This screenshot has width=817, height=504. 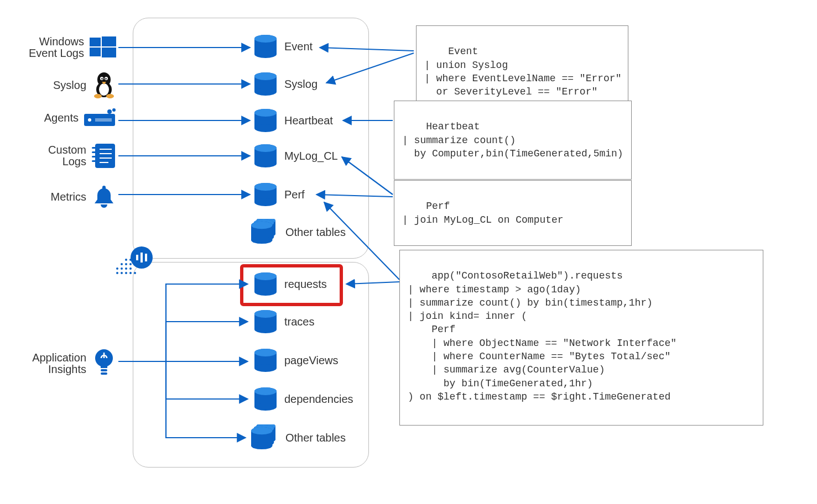 I want to click on query-text: Event | union Syslog | where EventLevelN…, so click(x=523, y=72).